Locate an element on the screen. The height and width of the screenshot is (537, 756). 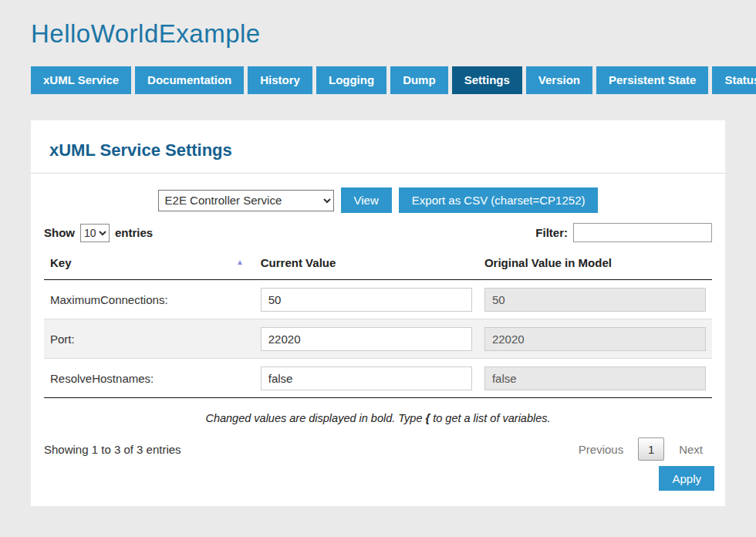
filter-label: Filter: is located at coordinates (552, 233).